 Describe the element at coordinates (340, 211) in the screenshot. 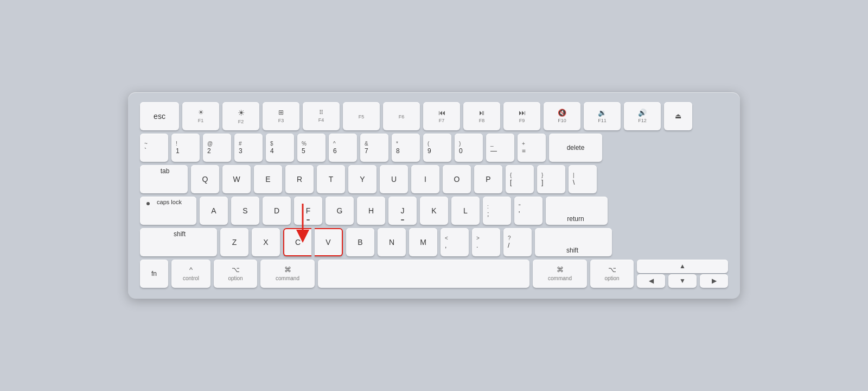

I see `key-g: G` at that location.